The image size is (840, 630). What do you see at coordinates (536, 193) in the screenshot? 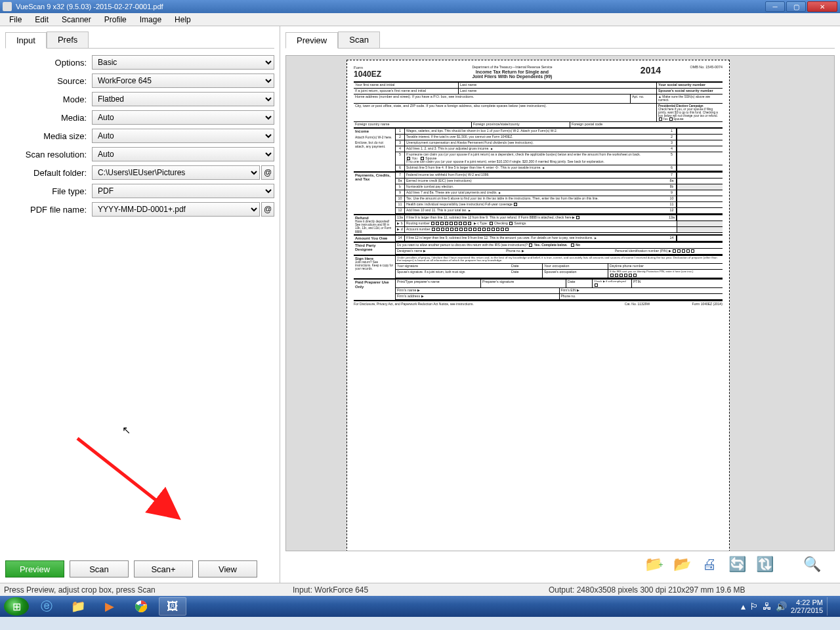
I see `line9: Add lines 7 and 8a. These are your total…` at bounding box center [536, 193].